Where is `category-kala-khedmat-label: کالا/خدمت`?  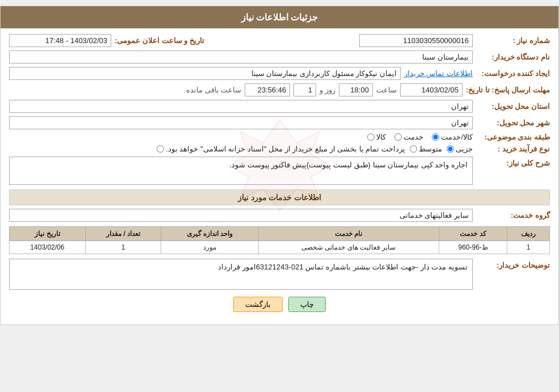
category-kala-khedmat-label: کالا/خدمت is located at coordinates (457, 137).